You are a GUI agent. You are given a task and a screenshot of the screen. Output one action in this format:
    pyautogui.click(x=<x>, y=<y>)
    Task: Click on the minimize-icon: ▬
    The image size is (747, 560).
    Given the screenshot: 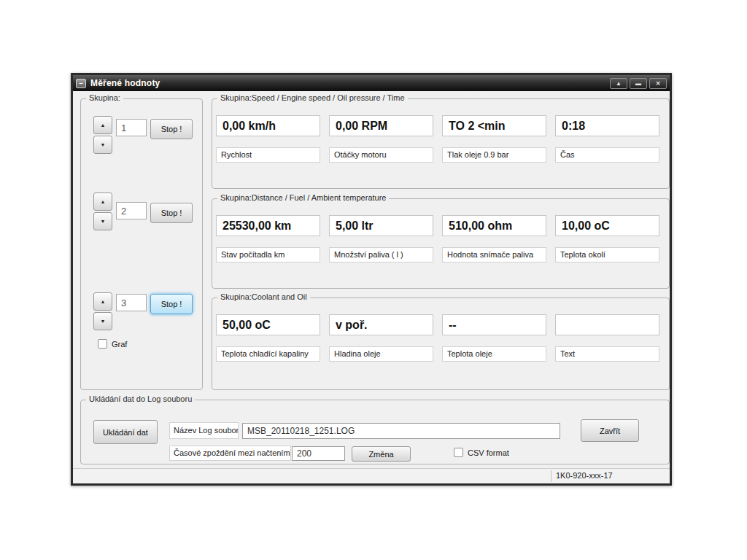 What is the action you would take?
    pyautogui.click(x=638, y=83)
    